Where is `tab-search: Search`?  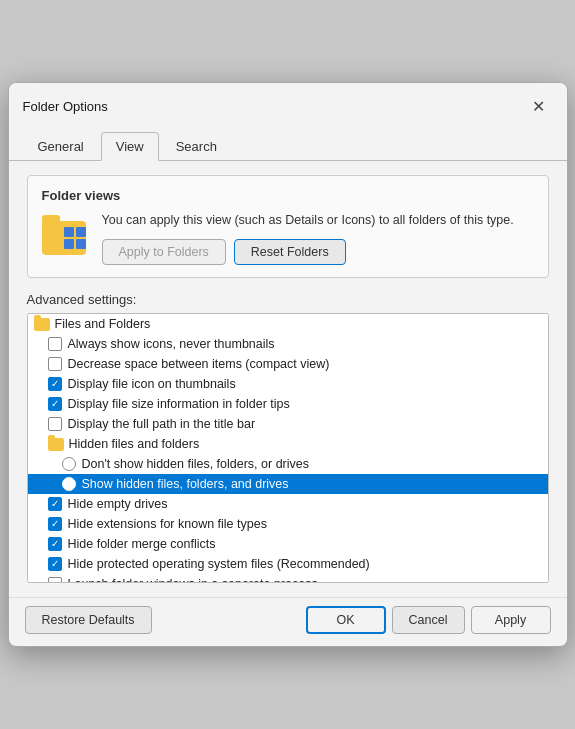 tab-search: Search is located at coordinates (196, 146).